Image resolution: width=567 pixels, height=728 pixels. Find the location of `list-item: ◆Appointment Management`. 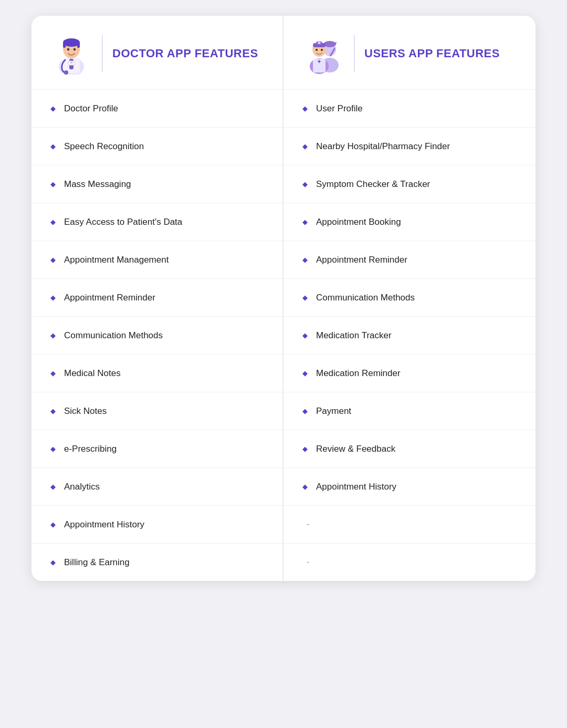

list-item: ◆Appointment Management is located at coordinates (157, 259).